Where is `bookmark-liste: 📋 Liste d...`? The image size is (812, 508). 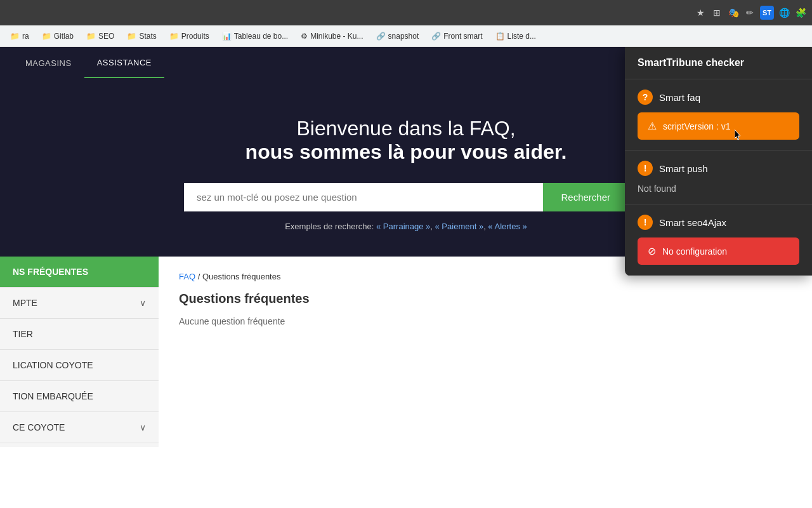
bookmark-liste: 📋 Liste d... is located at coordinates (516, 36).